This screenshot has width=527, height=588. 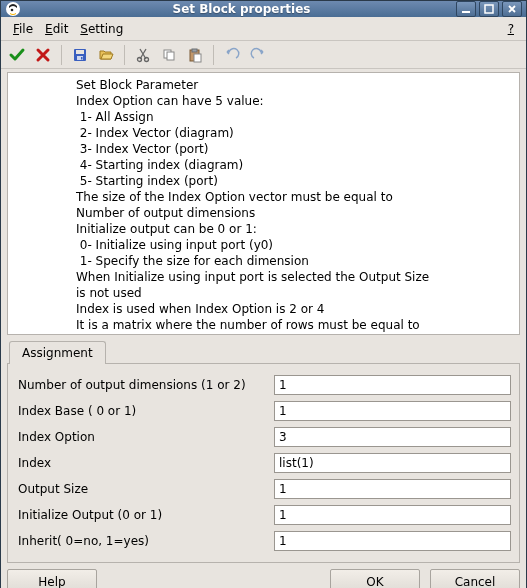 What do you see at coordinates (475, 578) in the screenshot?
I see `cancel-button: Cancel` at bounding box center [475, 578].